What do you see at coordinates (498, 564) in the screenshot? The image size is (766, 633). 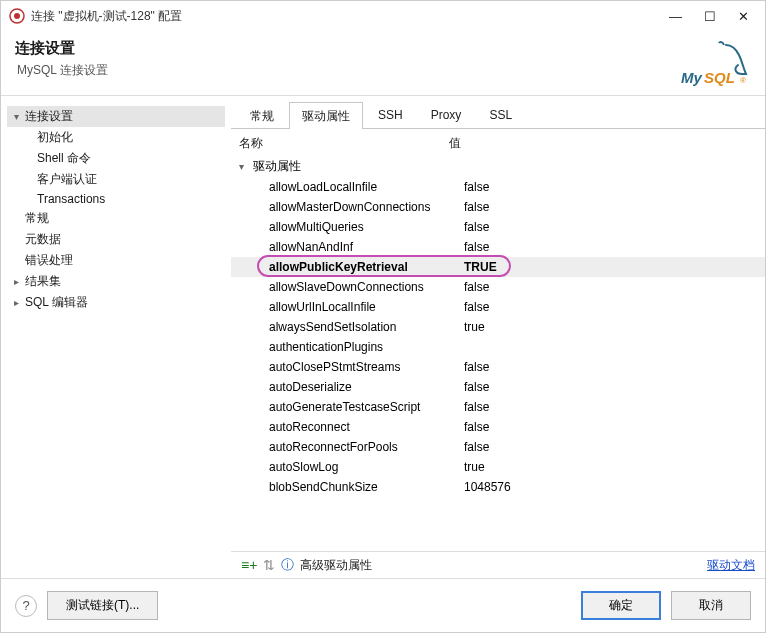 I see `property-footer: ≡+ ⇅ ⓘ 高级驱动属性 驱动文档` at bounding box center [498, 564].